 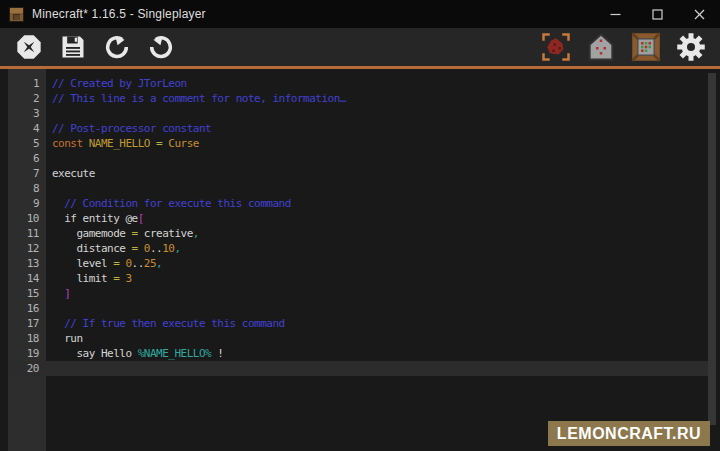 I want to click on code-token: run, so click(x=68, y=338).